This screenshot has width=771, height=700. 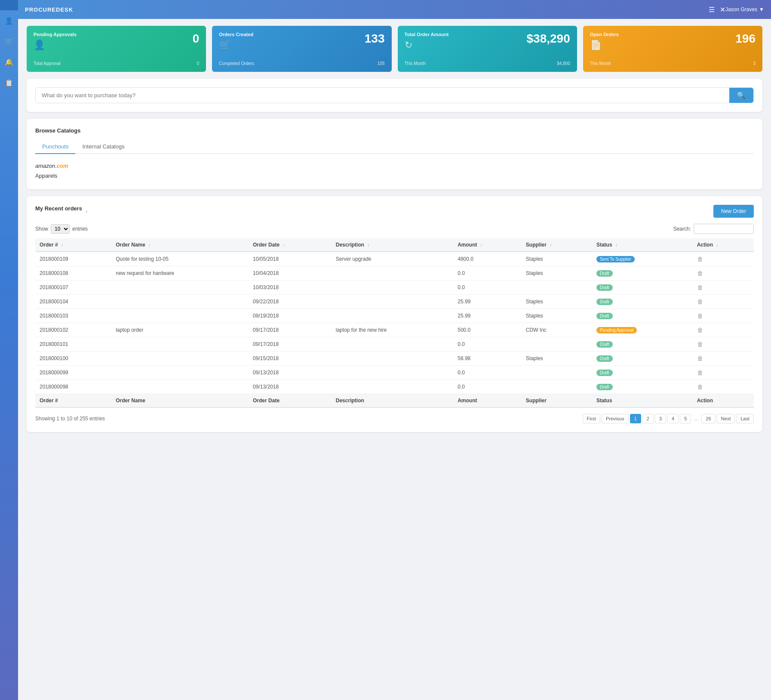 I want to click on user-menu: Jason Graves ▼, so click(x=745, y=9).